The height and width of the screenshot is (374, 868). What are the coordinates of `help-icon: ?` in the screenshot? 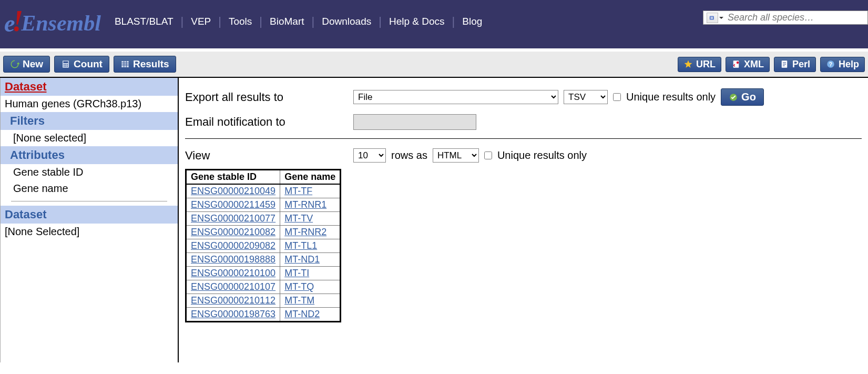 It's located at (831, 64).